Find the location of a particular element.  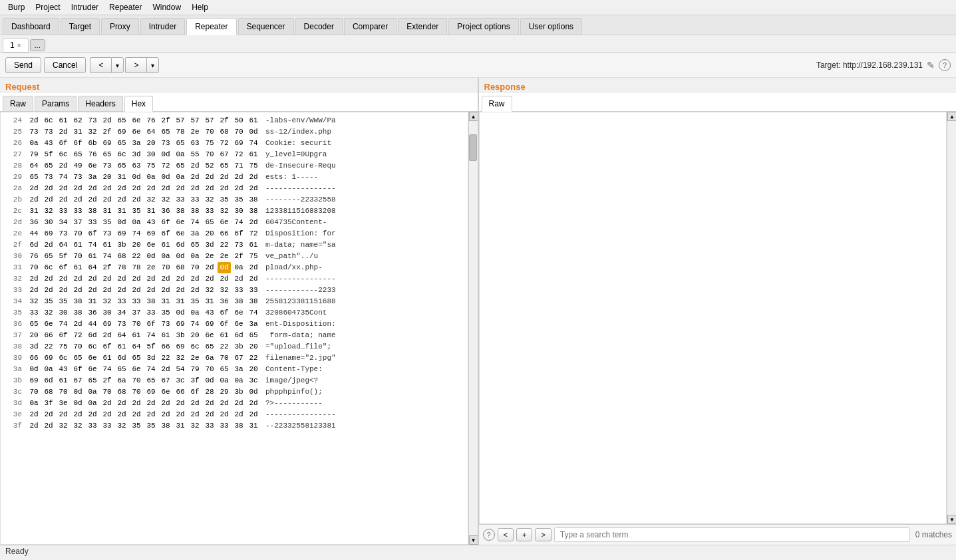

forward-button: > is located at coordinates (136, 65).